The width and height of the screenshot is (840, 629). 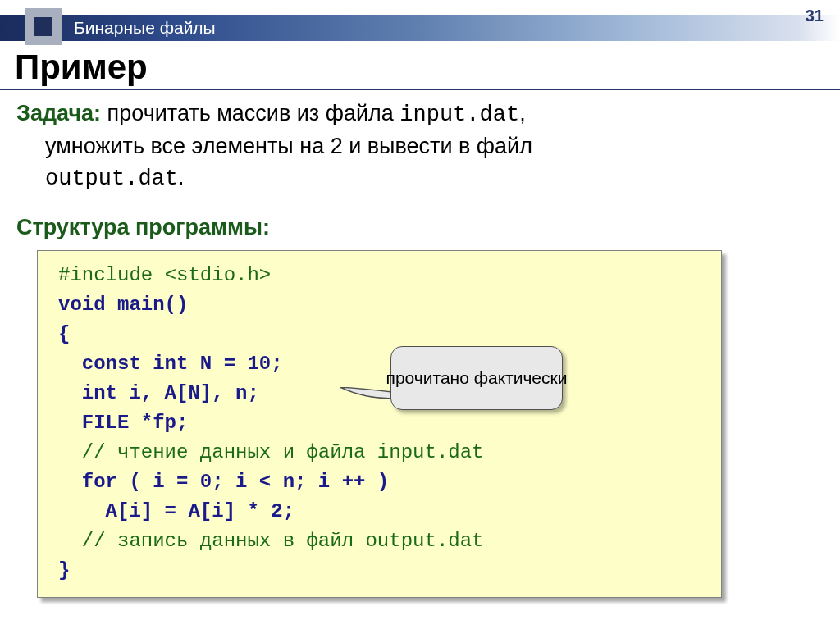 What do you see at coordinates (815, 16) in the screenshot?
I see `slide-number: 31` at bounding box center [815, 16].